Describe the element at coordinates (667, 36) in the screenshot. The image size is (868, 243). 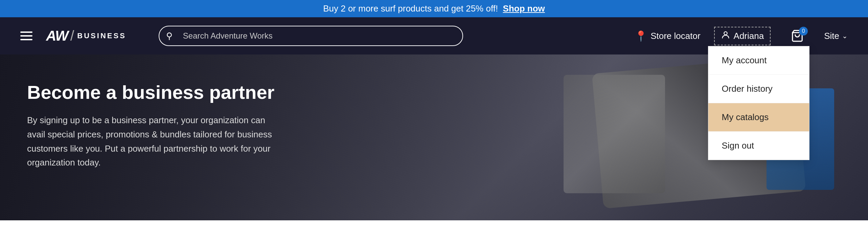
I see `store-locator-button: 📍 Store locator` at that location.